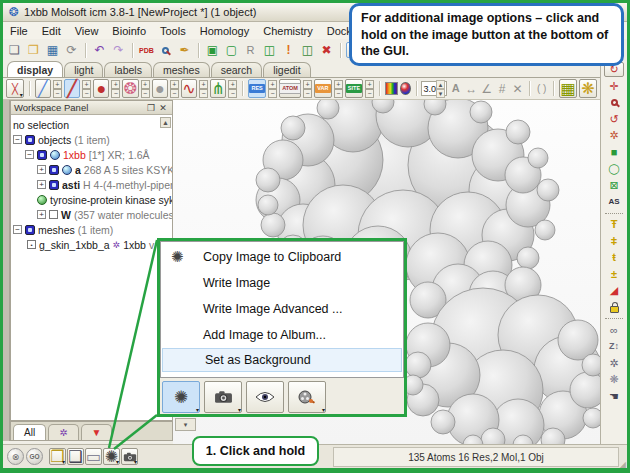 The height and width of the screenshot is (473, 630). Describe the element at coordinates (92, 214) in the screenshot. I see `tree-row-water: + W (357 water molecules` at that location.